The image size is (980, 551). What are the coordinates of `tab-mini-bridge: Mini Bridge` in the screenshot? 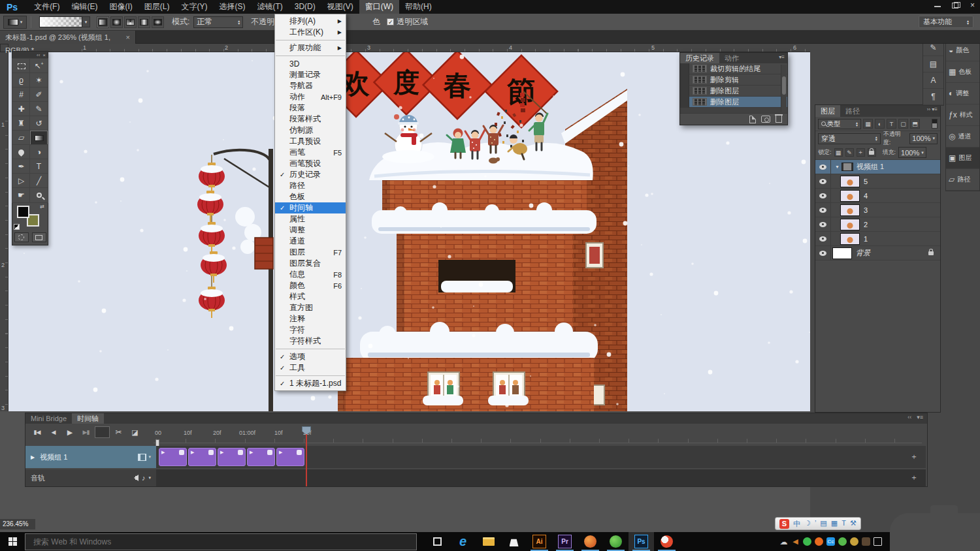 It's located at (48, 418).